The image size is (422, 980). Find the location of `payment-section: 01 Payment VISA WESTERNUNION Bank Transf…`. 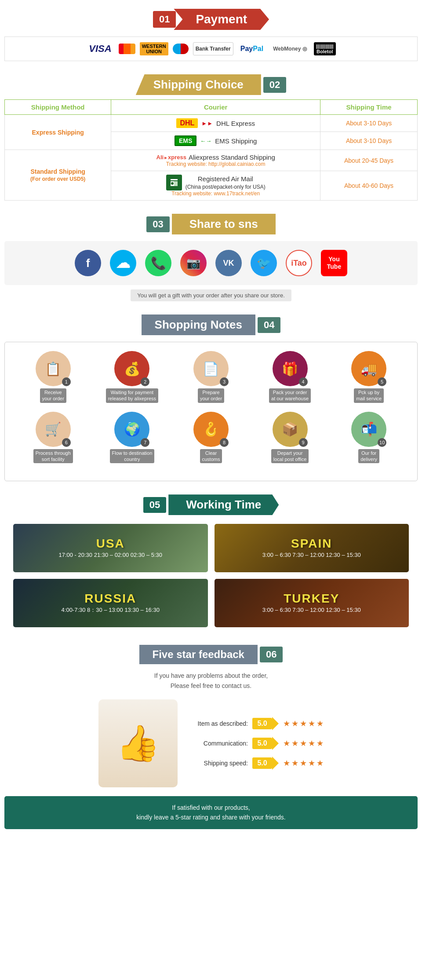

payment-section: 01 Payment VISA WESTERNUNION Bank Transf… is located at coordinates (211, 35).